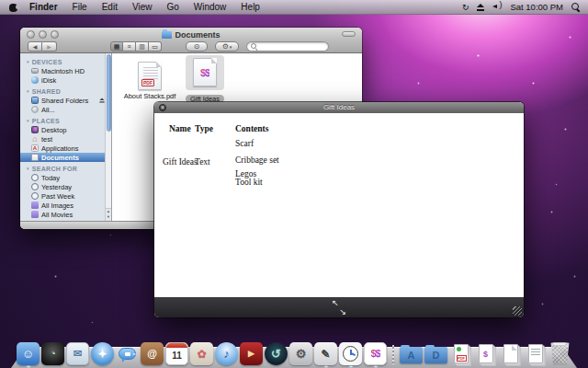  What do you see at coordinates (66, 80) in the screenshot?
I see `sidebar-item-idisk: iDisk` at bounding box center [66, 80].